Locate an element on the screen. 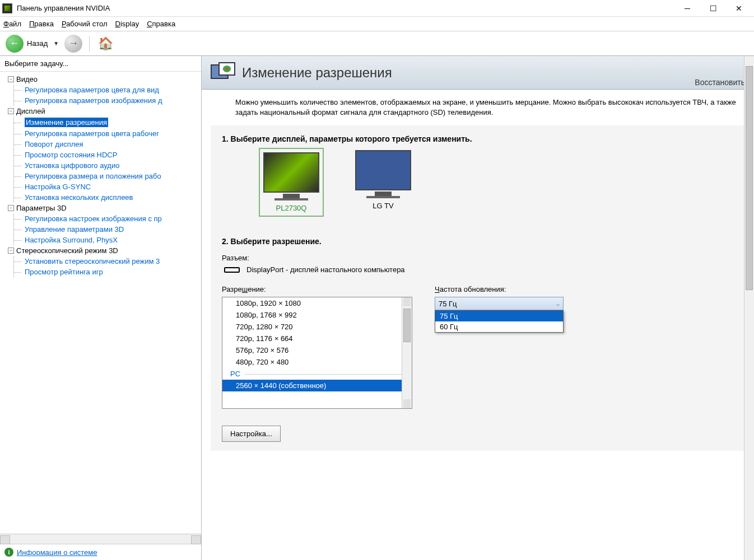 The width and height of the screenshot is (754, 560). tree-item: Регулировка параметров изображения д is located at coordinates (101, 101).